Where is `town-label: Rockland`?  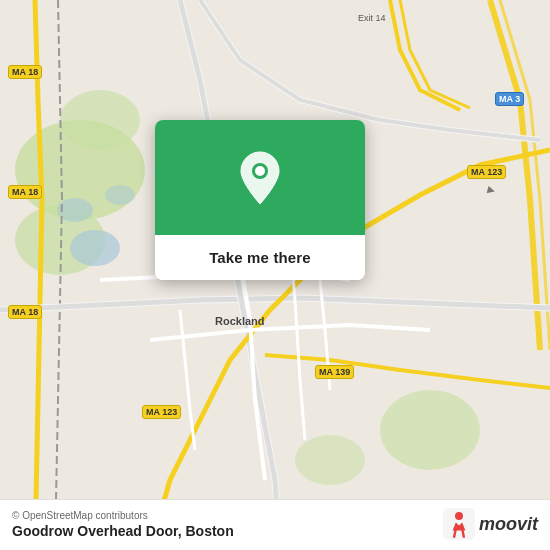
town-label: Rockland is located at coordinates (240, 321).